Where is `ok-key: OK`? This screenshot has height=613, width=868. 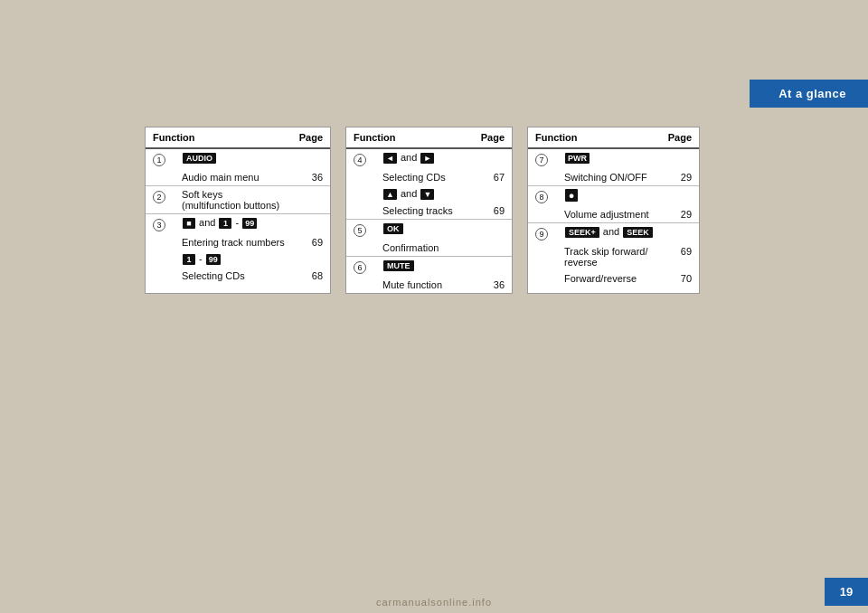 ok-key: OK is located at coordinates (422, 230).